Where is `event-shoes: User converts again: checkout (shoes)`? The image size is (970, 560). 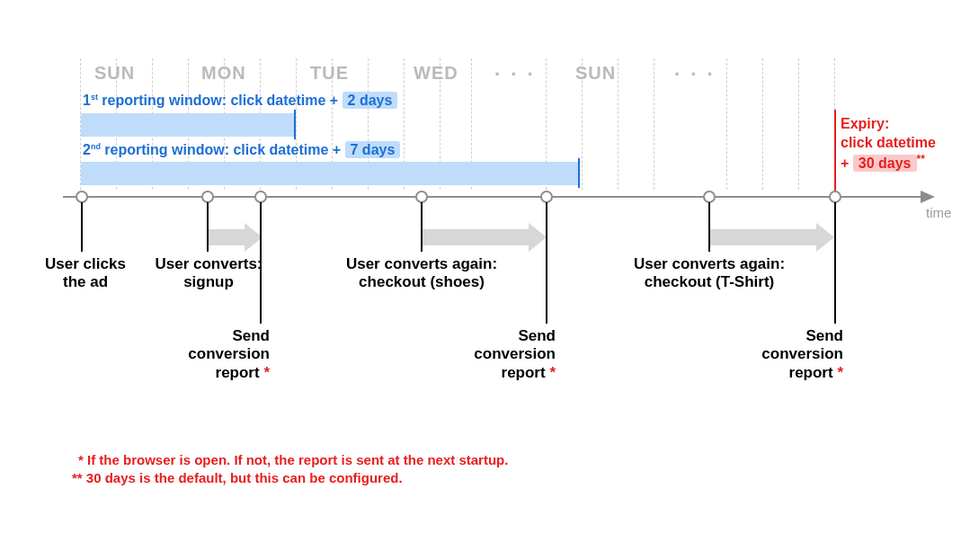 event-shoes: User converts again: checkout (shoes) is located at coordinates (422, 273).